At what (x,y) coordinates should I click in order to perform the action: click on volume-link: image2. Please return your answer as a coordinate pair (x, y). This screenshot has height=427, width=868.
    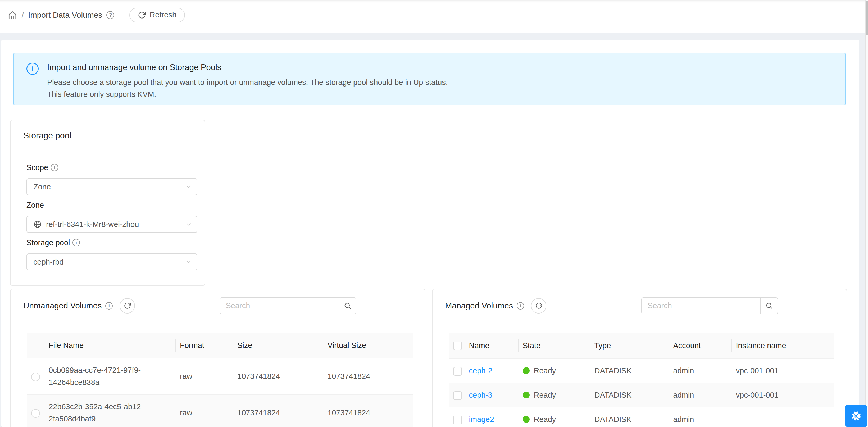
    Looking at the image, I should click on (482, 419).